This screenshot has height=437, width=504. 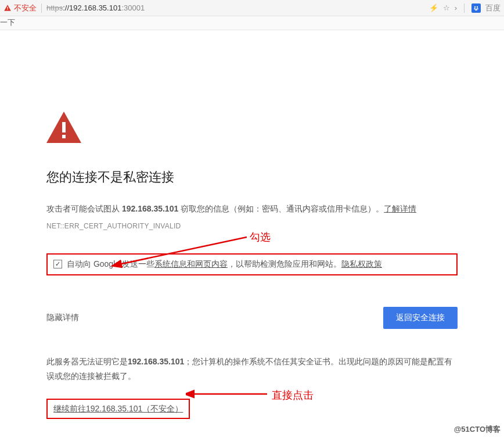 I want to click on url-protocol: https, so click(x=55, y=8).